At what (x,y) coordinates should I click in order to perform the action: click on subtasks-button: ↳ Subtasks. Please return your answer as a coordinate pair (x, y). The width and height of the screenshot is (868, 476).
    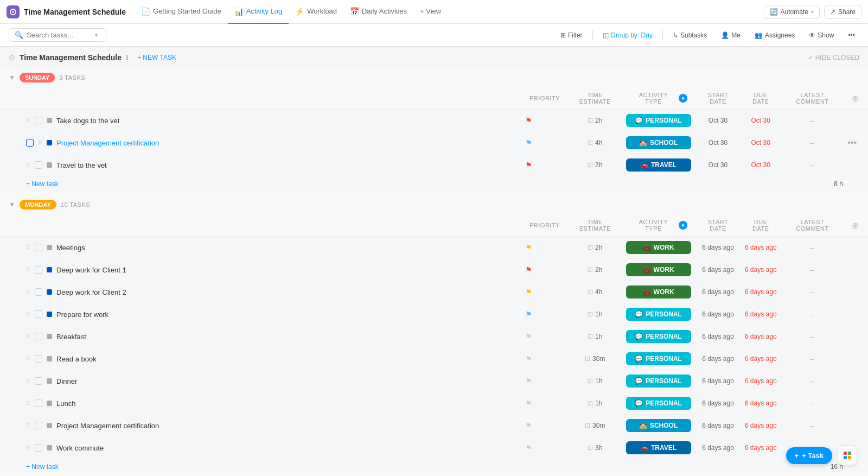
    Looking at the image, I should click on (690, 35).